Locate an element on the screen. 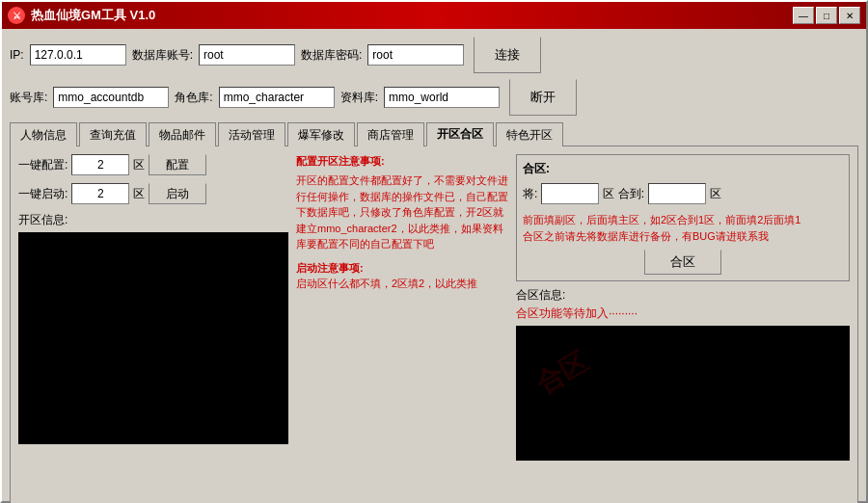 Image resolution: width=868 pixels, height=503 pixels. connection-row1: IP: 数据库账号: 数据库密码: 连接 is located at coordinates (434, 55).